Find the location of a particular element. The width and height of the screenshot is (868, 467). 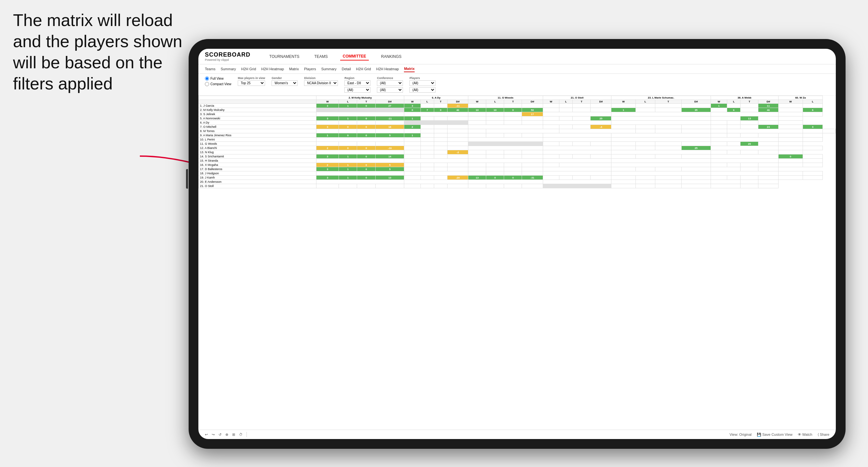

subnav-h2h-grid: H2H Grid is located at coordinates (249, 69).